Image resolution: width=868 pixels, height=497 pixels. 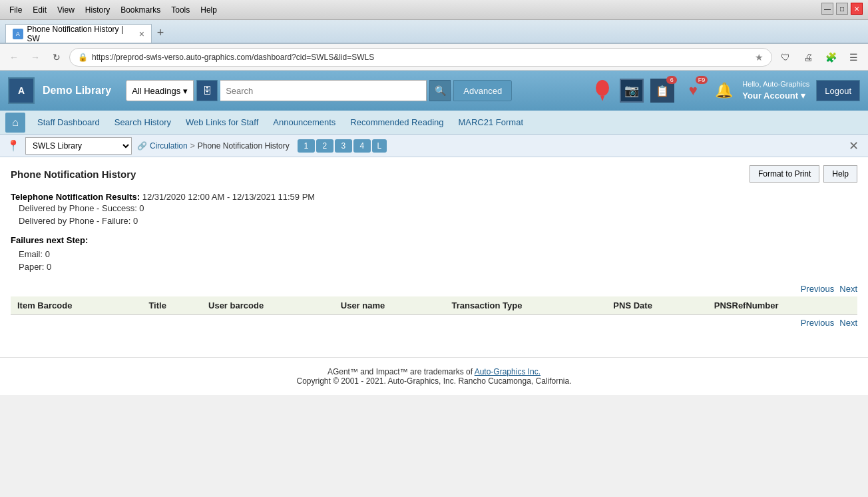 I want to click on extension-icon-button: 🧩, so click(x=831, y=57).